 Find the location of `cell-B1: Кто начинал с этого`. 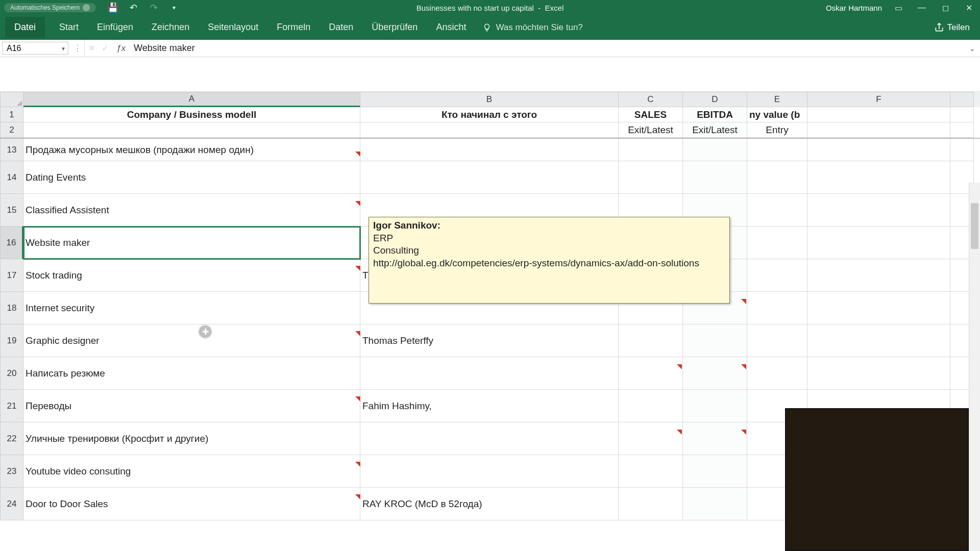

cell-B1: Кто начинал с этого is located at coordinates (489, 115).